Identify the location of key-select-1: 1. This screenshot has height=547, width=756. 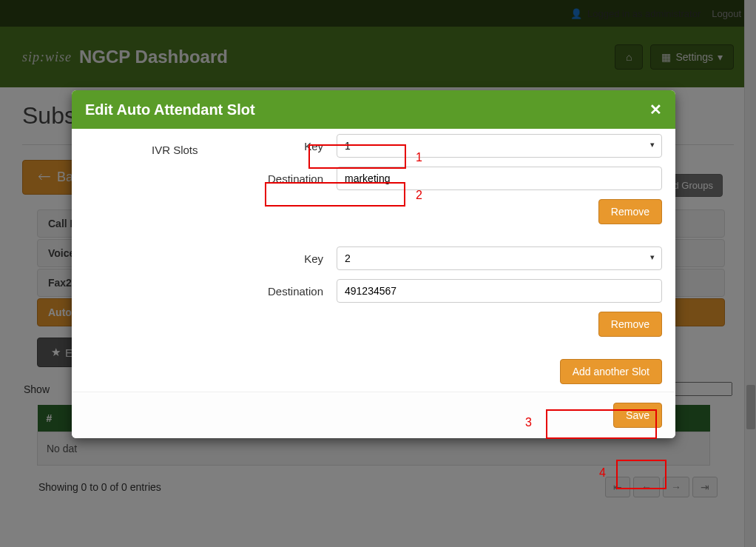
(499, 146).